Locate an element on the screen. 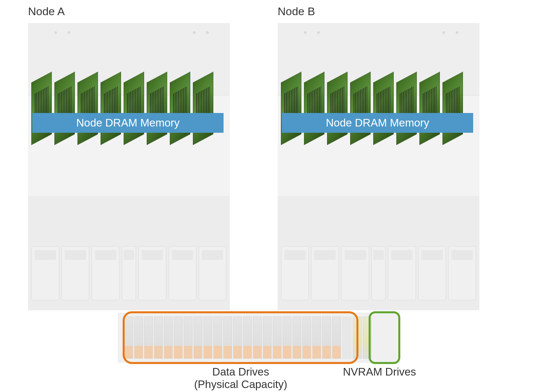 The height and width of the screenshot is (392, 548). node-a-slot-row is located at coordinates (129, 273).